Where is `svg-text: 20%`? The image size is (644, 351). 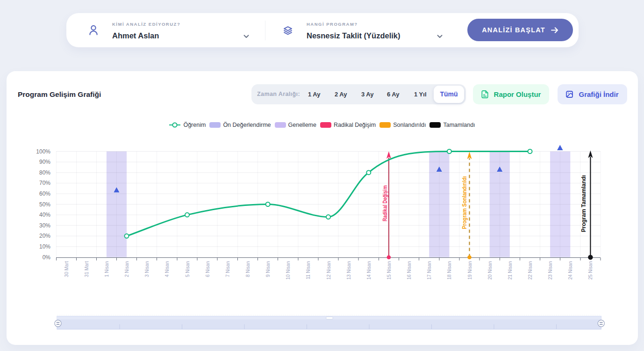 svg-text: 20% is located at coordinates (45, 236).